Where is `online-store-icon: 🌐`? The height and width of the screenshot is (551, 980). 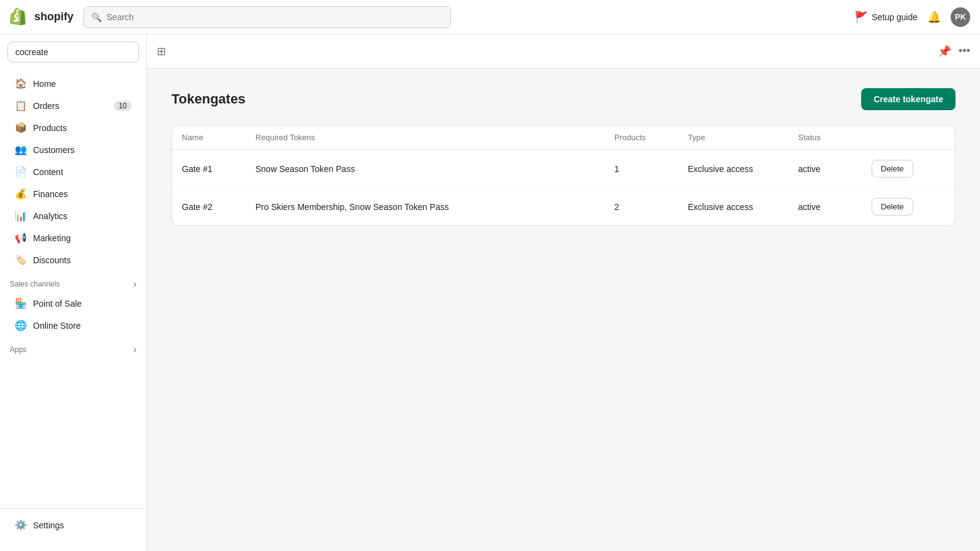
online-store-icon: 🌐 is located at coordinates (21, 326).